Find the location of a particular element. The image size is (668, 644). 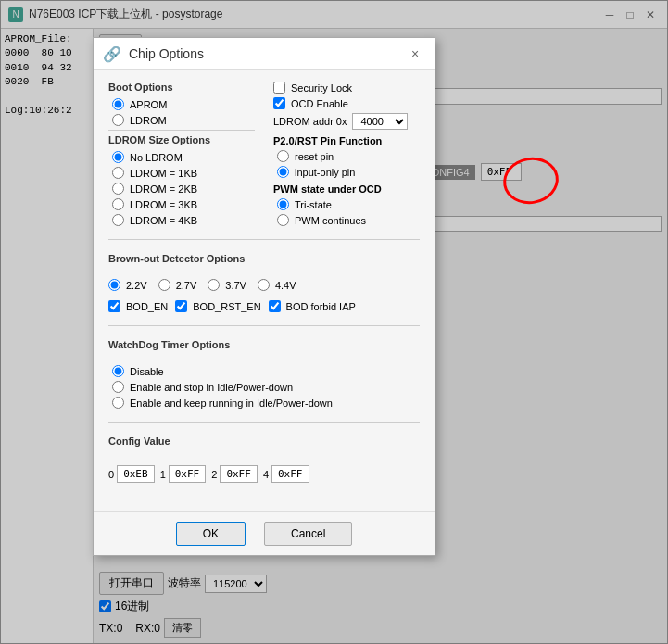

bod-en-checkbox is located at coordinates (115, 306).